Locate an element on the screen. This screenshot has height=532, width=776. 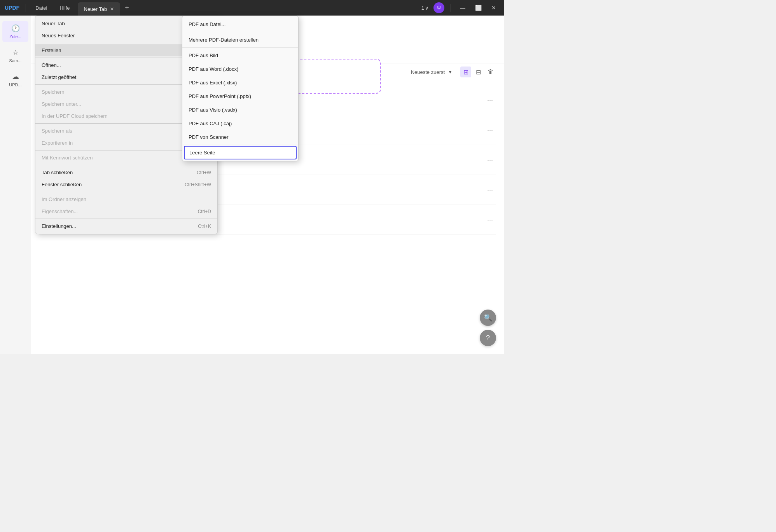
sidebar-item-recent-label: Zule... is located at coordinates (16, 37).